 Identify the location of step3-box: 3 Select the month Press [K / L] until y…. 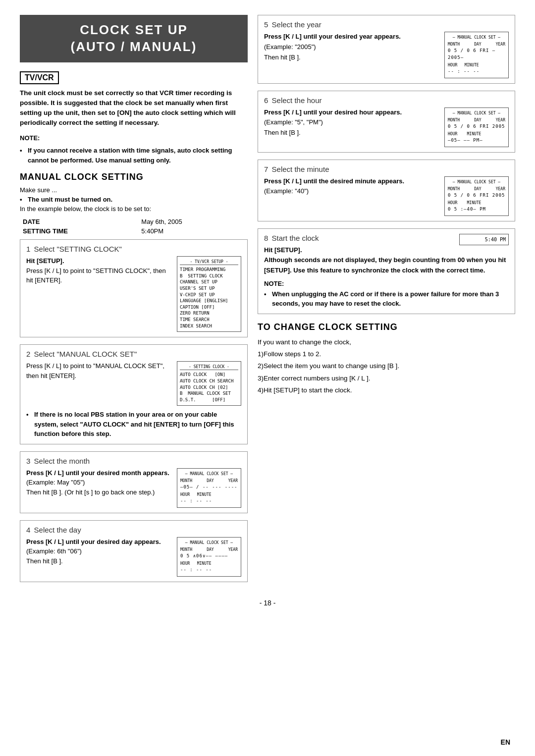
(134, 483).